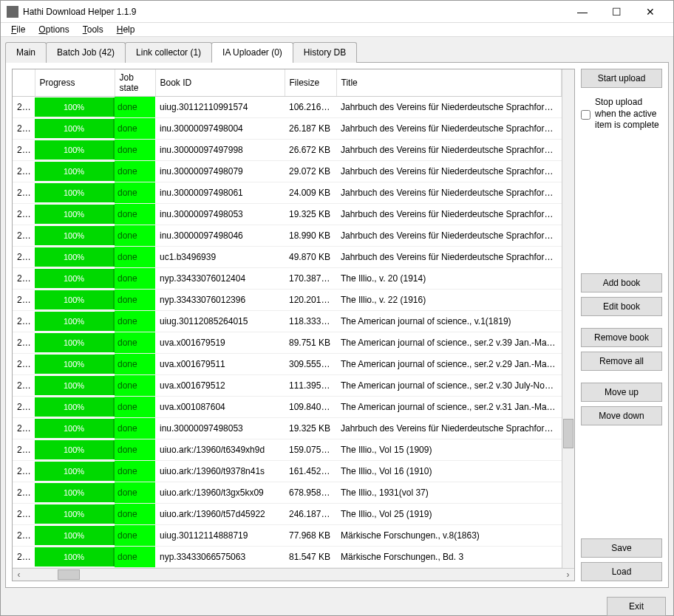 This screenshot has height=616, width=674. Describe the element at coordinates (287, 408) in the screenshot. I see `table-row: 292100%doneuva.x001087604109.840 KBThe A…` at that location.